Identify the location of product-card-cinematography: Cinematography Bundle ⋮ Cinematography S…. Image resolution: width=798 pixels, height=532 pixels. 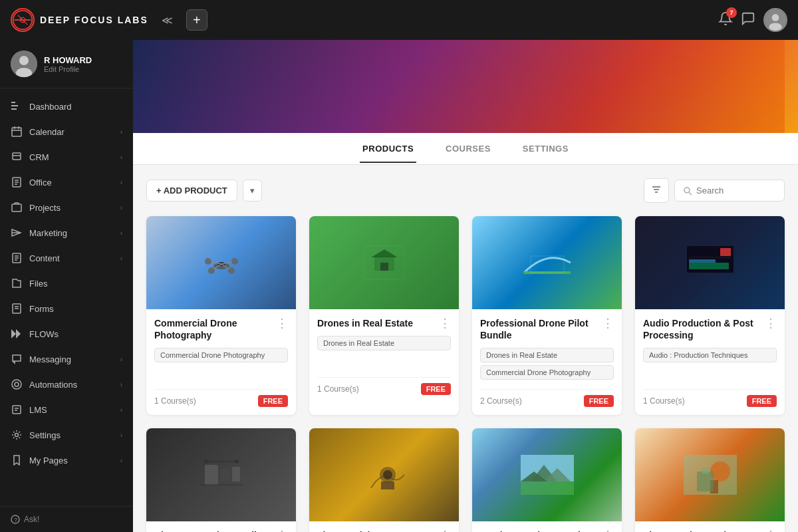
(221, 480).